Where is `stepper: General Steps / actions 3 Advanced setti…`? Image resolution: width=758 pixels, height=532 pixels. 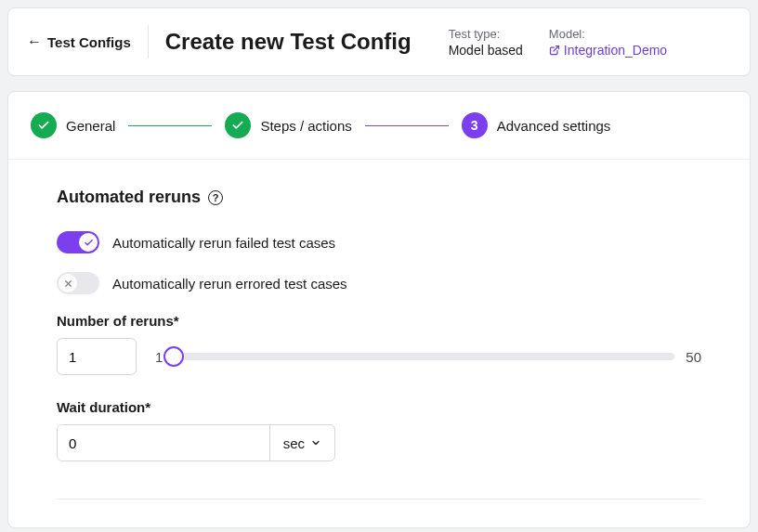
stepper: General Steps / actions 3 Advanced setti… is located at coordinates (379, 126).